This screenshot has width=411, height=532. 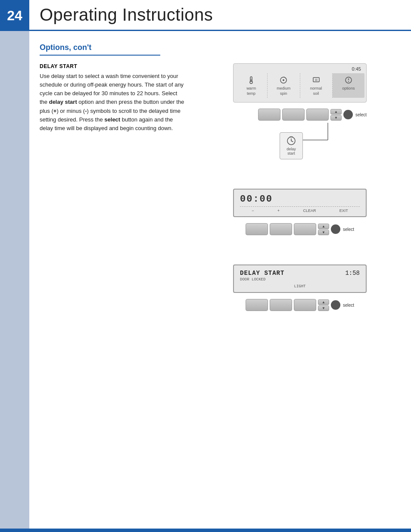 What do you see at coordinates (300, 229) in the screenshot?
I see `button-row-2: ▲ ▼ select` at bounding box center [300, 229].